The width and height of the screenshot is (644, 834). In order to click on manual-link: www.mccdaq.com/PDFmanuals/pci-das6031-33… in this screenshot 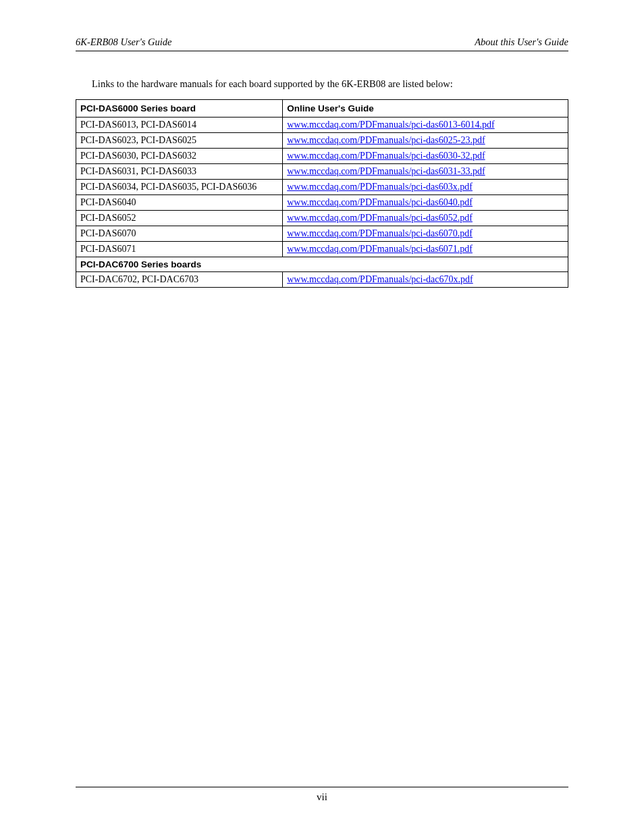, I will do `click(386, 172)`.